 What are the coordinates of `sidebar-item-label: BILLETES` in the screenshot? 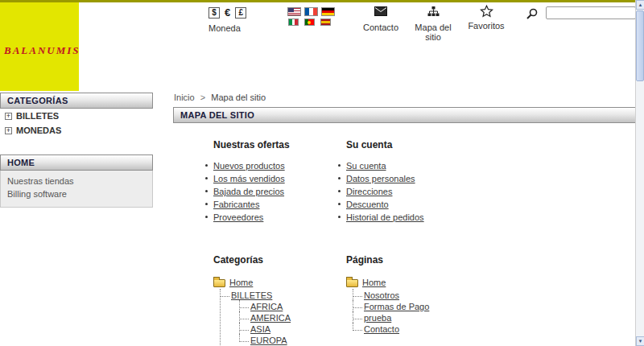 It's located at (37, 116).